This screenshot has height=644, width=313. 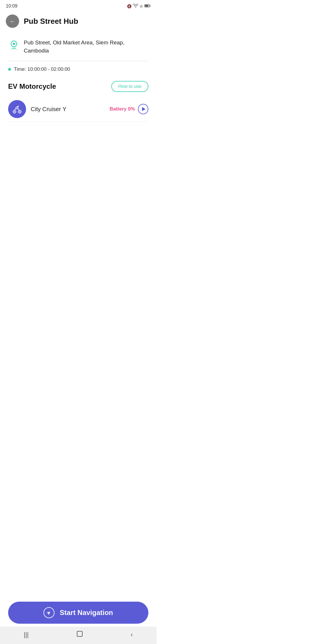 What do you see at coordinates (130, 86) in the screenshot?
I see `how-to-use-button: How to use` at bounding box center [130, 86].